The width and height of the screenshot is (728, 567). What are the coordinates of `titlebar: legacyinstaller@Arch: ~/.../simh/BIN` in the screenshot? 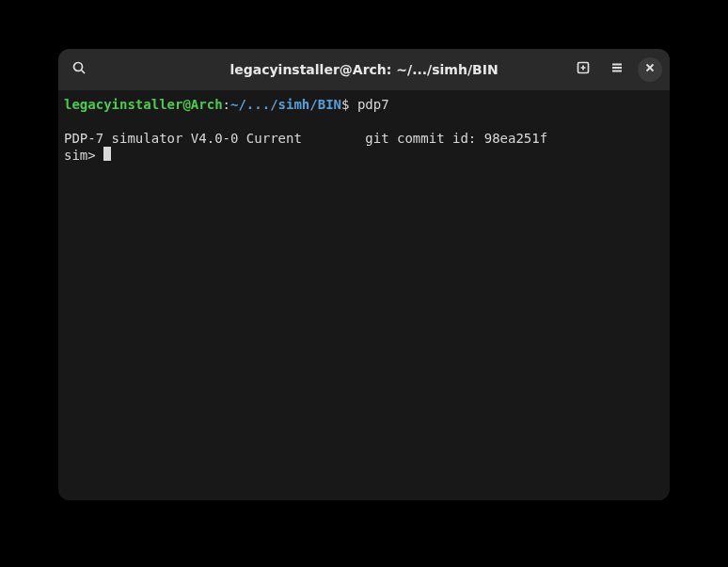 It's located at (364, 70).